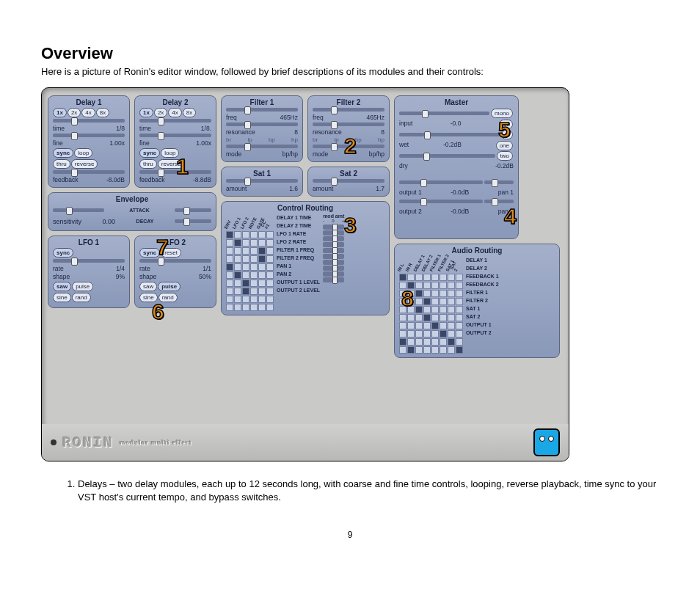 Image resolution: width=700 pixels, height=595 pixels. I want to click on master-dry-slider, so click(448, 156).